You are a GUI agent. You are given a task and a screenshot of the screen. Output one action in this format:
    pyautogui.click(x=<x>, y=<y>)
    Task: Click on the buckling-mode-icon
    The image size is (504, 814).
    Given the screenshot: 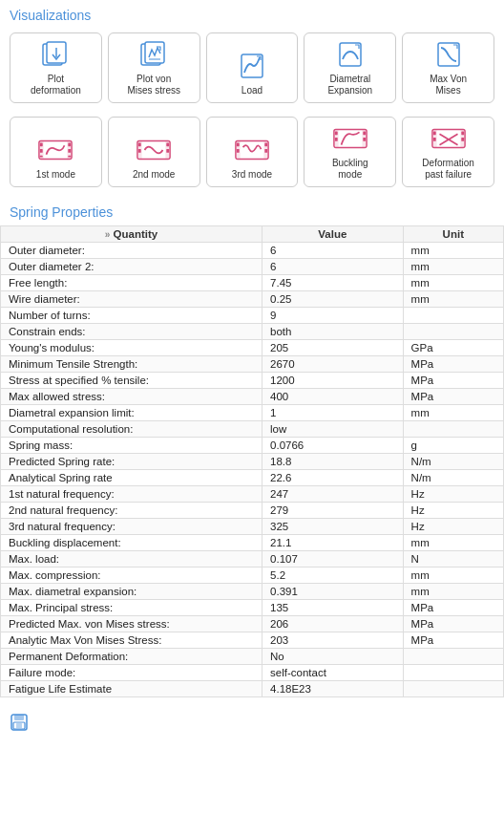 What is the action you would take?
    pyautogui.click(x=350, y=139)
    